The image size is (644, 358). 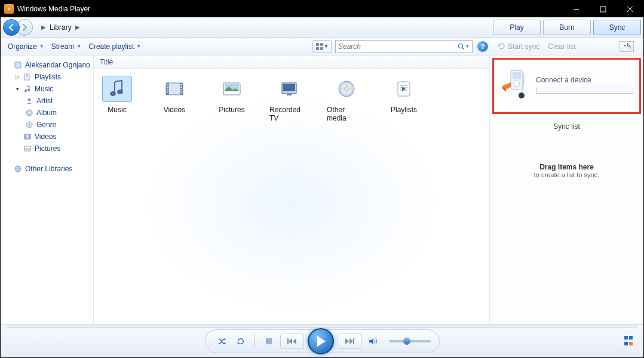 What do you see at coordinates (54, 9) in the screenshot?
I see `window-title: Windows Media Player` at bounding box center [54, 9].